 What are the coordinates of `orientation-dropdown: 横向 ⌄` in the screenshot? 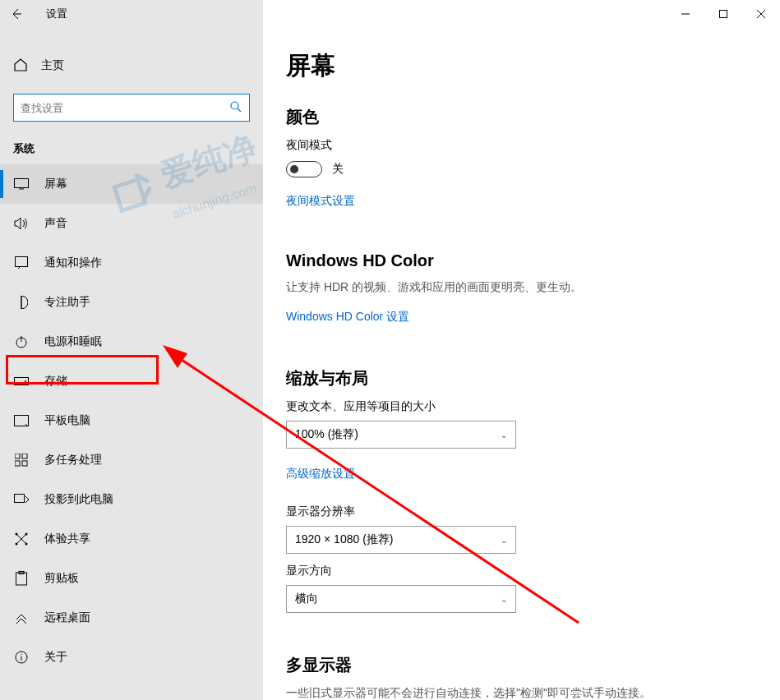 It's located at (401, 599).